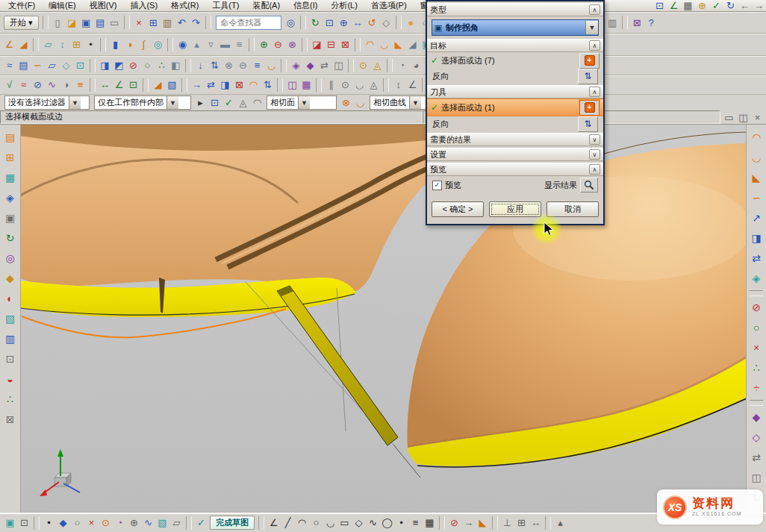 This screenshot has height=532, width=766. What do you see at coordinates (288, 522) in the screenshot?
I see `line-tool-icon: ╱` at bounding box center [288, 522].